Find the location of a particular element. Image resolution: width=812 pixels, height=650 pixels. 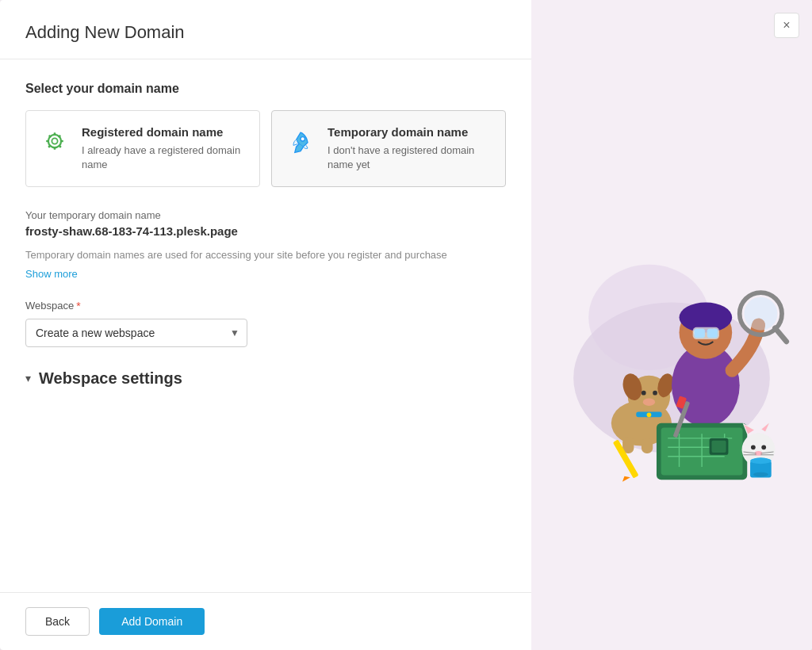

close-button: × is located at coordinates (787, 25).